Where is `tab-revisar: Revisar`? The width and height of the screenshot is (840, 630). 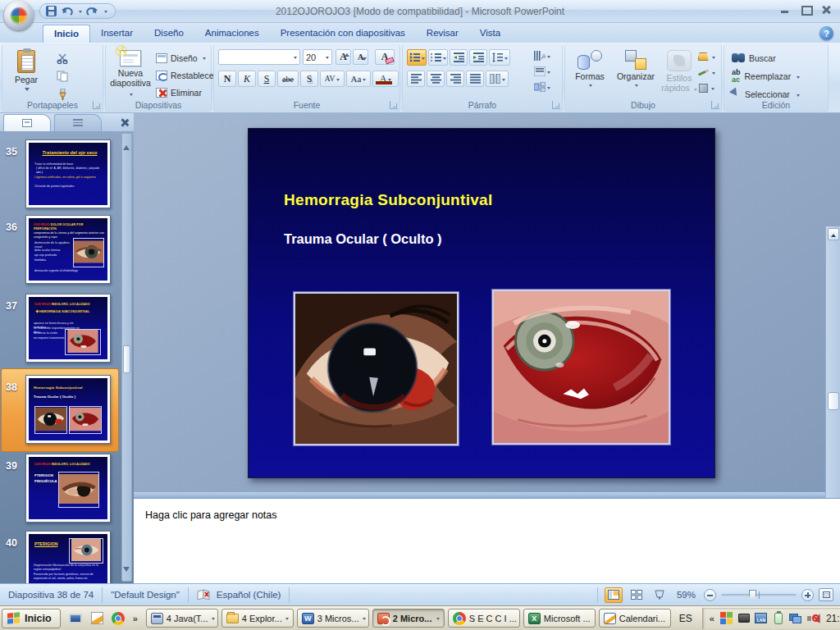 tab-revisar: Revisar is located at coordinates (443, 34).